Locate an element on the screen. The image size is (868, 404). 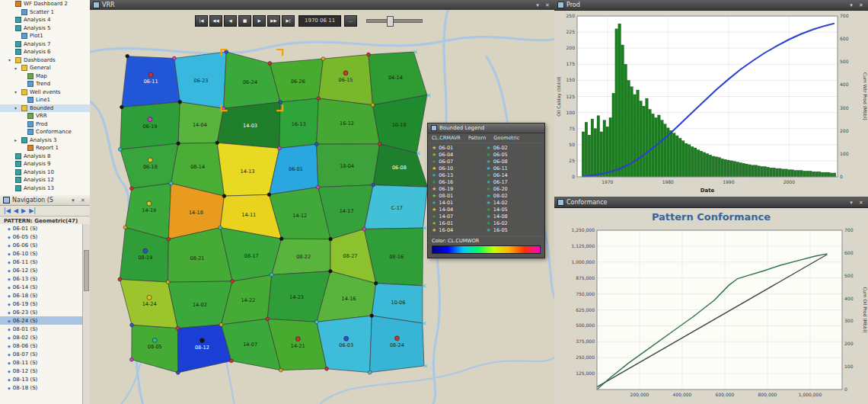
legend-entry-06-17: ★06-17 is located at coordinates (514, 182).